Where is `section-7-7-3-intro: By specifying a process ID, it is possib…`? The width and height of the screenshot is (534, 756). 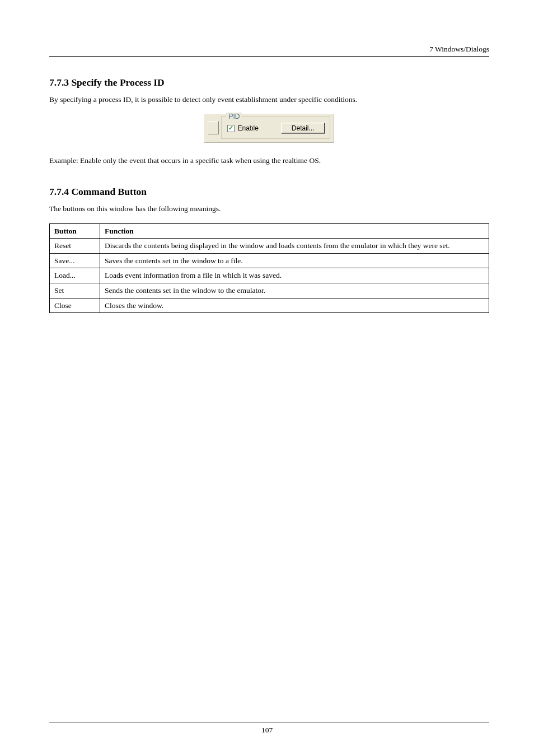 section-7-7-3-intro: By specifying a process ID, it is possib… is located at coordinates (269, 100).